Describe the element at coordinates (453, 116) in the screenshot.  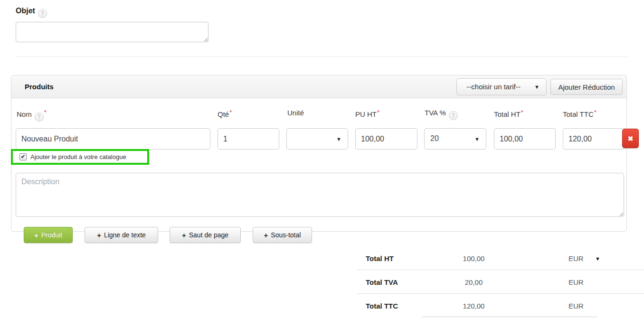
I see `tva-help-icon: ?` at that location.